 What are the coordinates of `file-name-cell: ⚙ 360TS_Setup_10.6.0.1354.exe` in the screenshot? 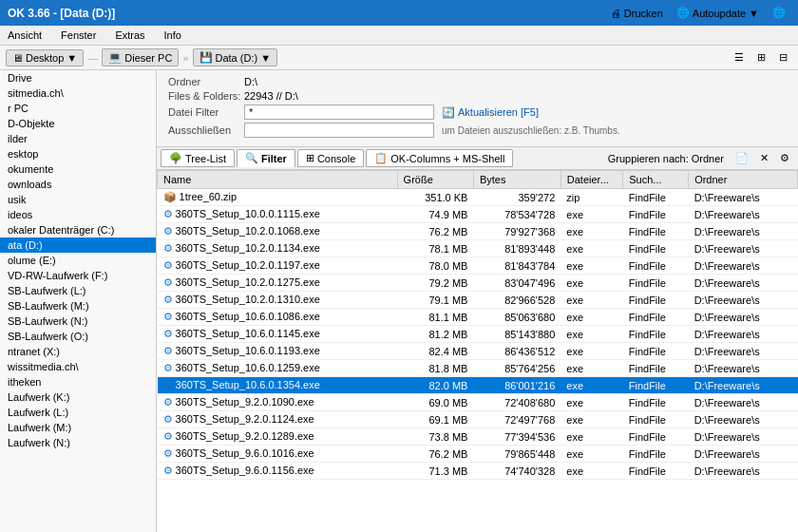 It's located at (277, 386).